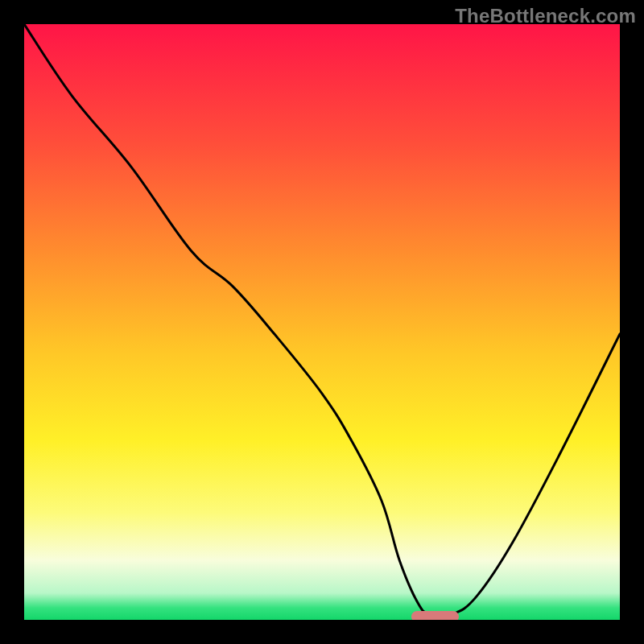 The height and width of the screenshot is (644, 644). I want to click on optimum-marker, so click(435, 615).